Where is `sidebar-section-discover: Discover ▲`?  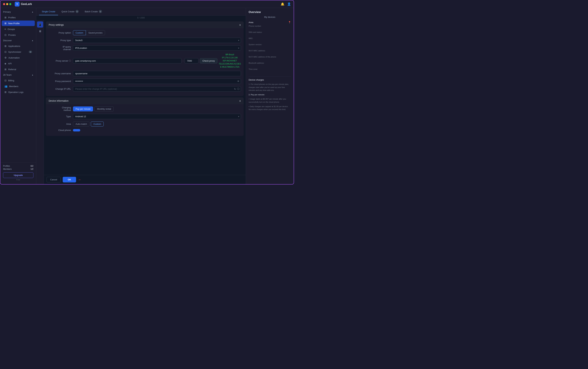
sidebar-section-discover: Discover ▲ is located at coordinates (18, 40).